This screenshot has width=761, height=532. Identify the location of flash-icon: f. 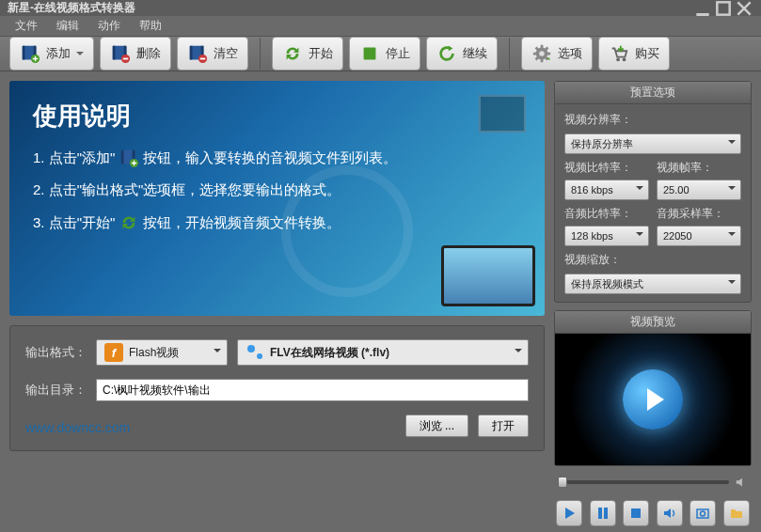
(114, 352).